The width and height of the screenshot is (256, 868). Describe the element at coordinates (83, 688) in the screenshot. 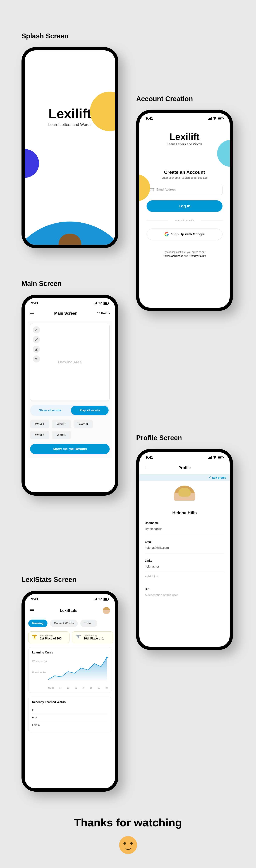

I see `x-label: 27` at that location.